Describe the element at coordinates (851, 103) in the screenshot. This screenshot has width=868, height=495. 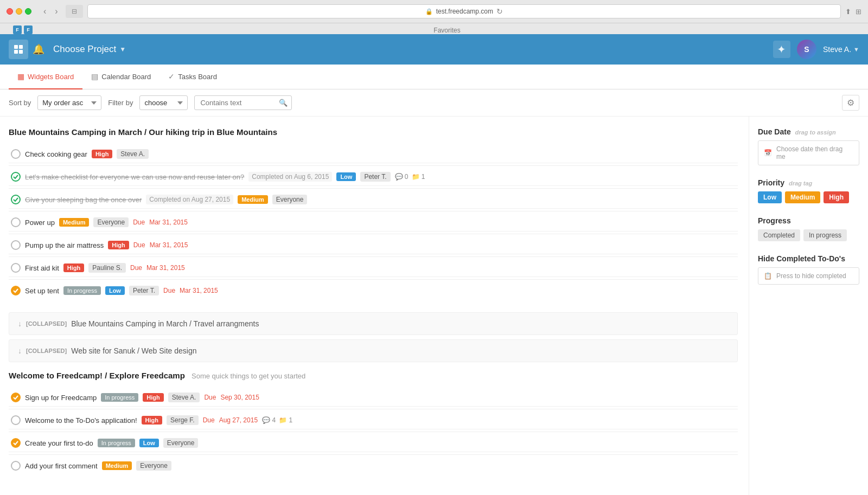
I see `settings-gear-button: ⚙` at that location.